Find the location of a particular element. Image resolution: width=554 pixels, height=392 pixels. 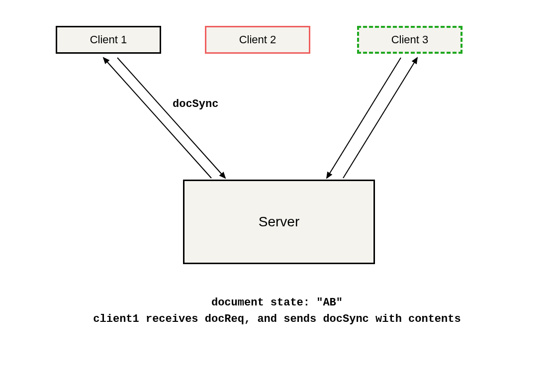

server-box: Server is located at coordinates (279, 222).